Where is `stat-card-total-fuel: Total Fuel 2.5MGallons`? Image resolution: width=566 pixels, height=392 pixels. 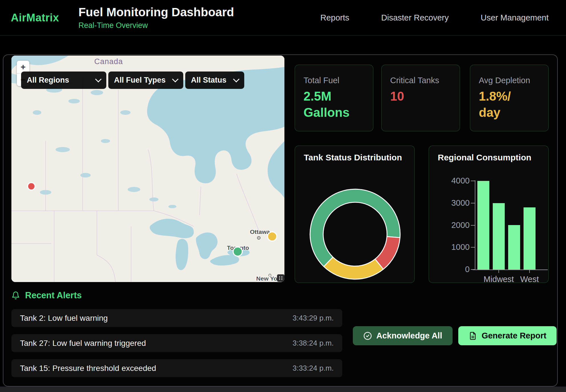
stat-card-total-fuel: Total Fuel 2.5MGallons is located at coordinates (334, 98).